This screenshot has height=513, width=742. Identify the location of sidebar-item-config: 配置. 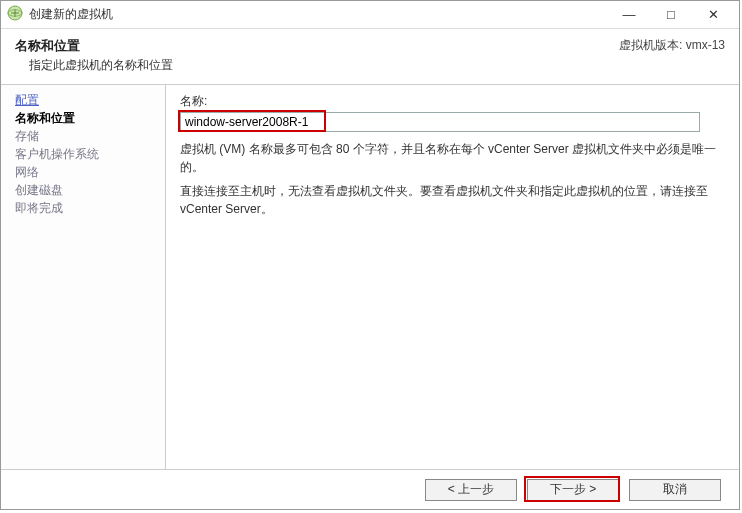
(90, 100).